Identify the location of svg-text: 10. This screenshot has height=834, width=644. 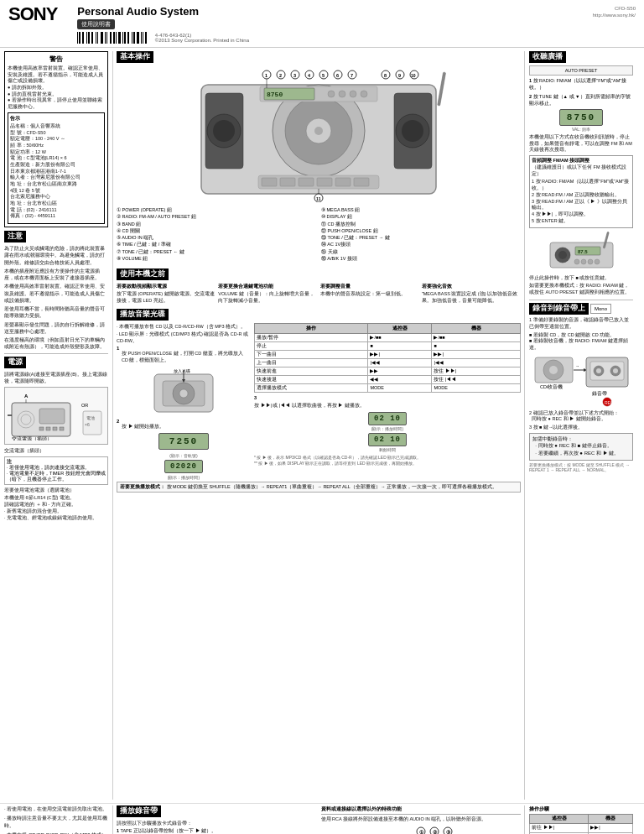
(413, 76).